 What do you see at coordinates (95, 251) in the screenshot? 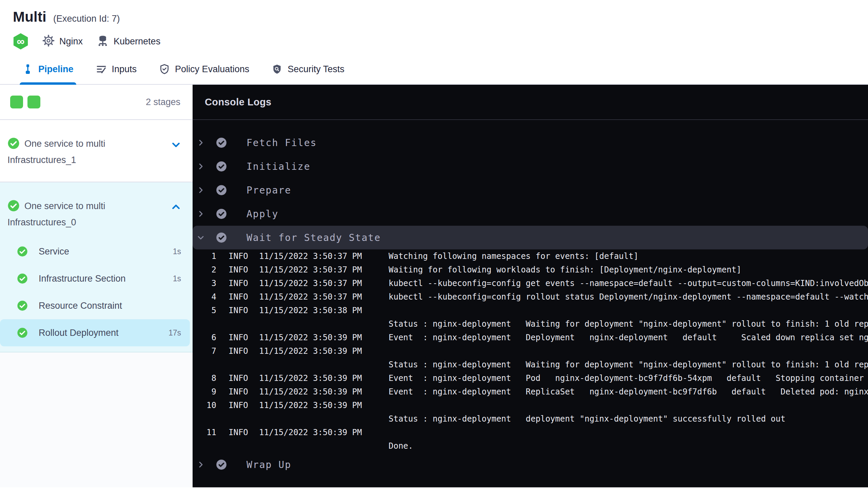
I see `step-item-service: Service1s` at bounding box center [95, 251].